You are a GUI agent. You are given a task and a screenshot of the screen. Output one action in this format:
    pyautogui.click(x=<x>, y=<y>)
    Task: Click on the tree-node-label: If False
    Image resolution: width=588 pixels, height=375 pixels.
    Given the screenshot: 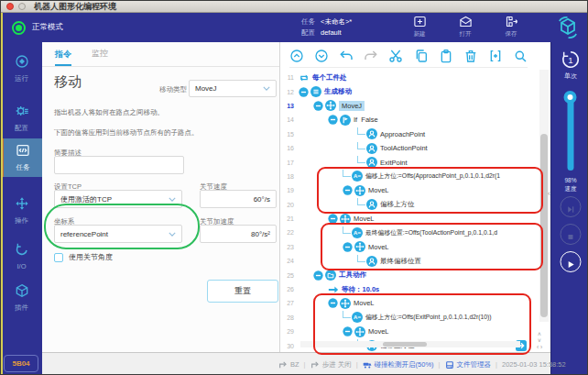 What is the action you would take?
    pyautogui.click(x=366, y=119)
    